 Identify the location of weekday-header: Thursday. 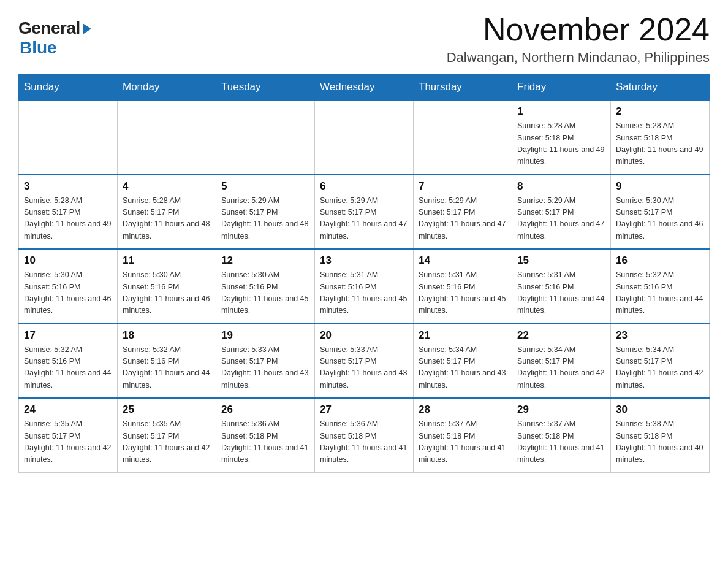
(463, 88).